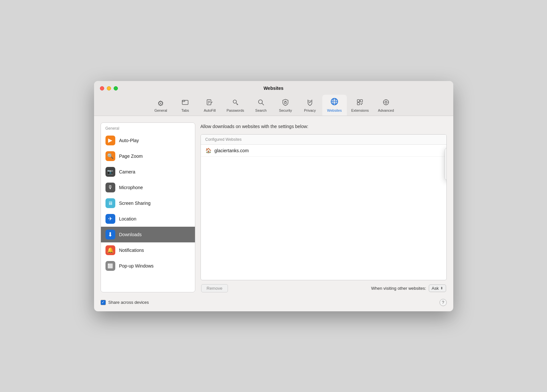 The width and height of the screenshot is (547, 392). Describe the element at coordinates (129, 302) in the screenshot. I see `share-label: Share across devices` at that location.